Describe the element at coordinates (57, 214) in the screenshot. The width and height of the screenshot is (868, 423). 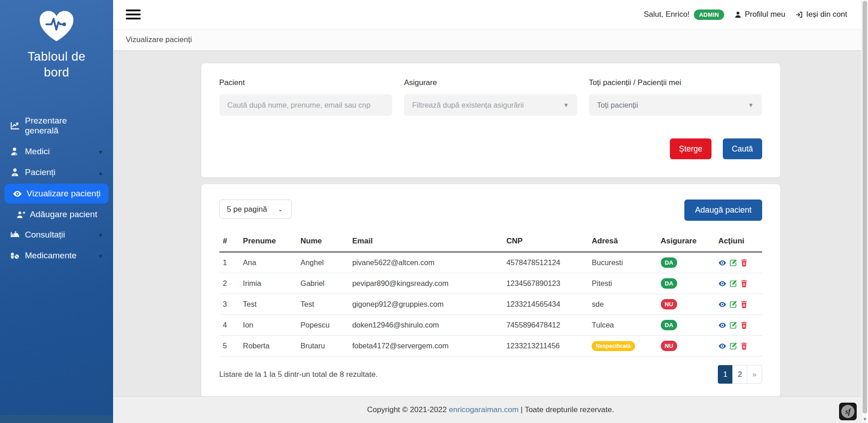
I see `sidebar-item-add-patient: Adăugare pacient` at that location.